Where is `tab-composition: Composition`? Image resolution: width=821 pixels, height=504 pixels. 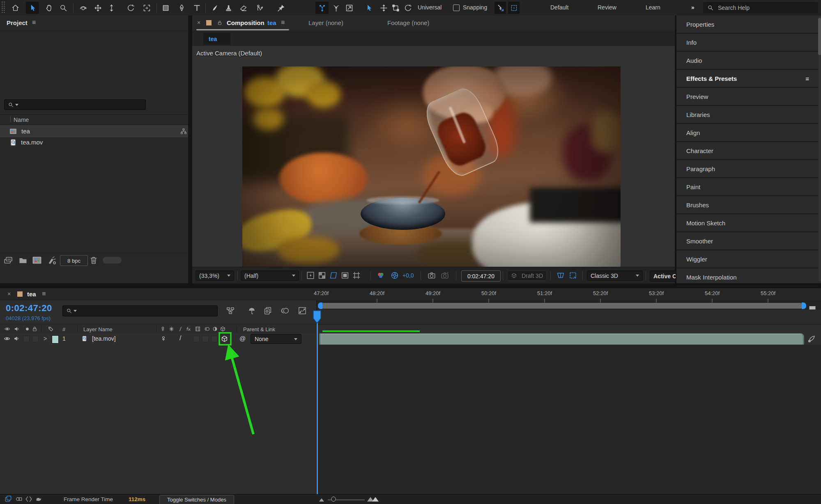
tab-composition: Composition is located at coordinates (246, 23).